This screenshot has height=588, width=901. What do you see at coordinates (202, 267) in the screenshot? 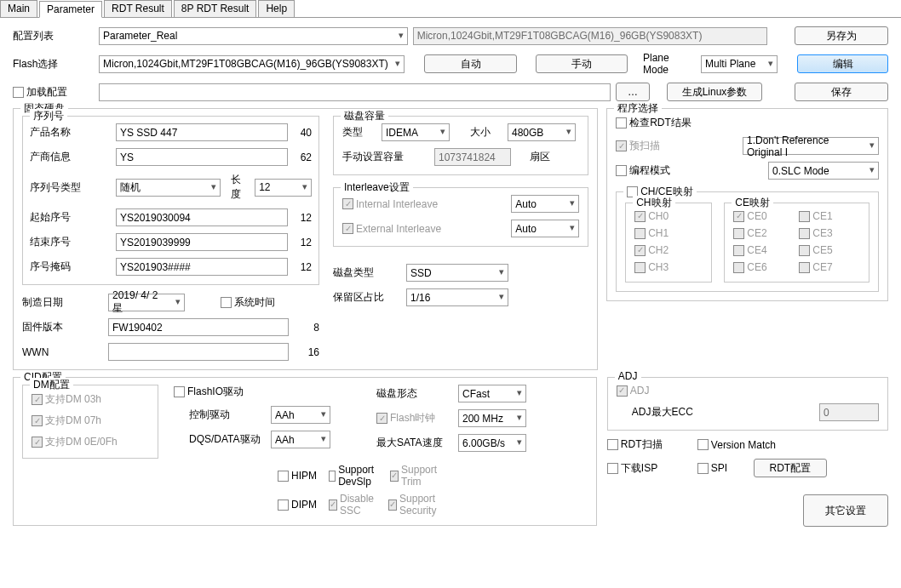
I see `mask-input: YS201903####` at bounding box center [202, 267].